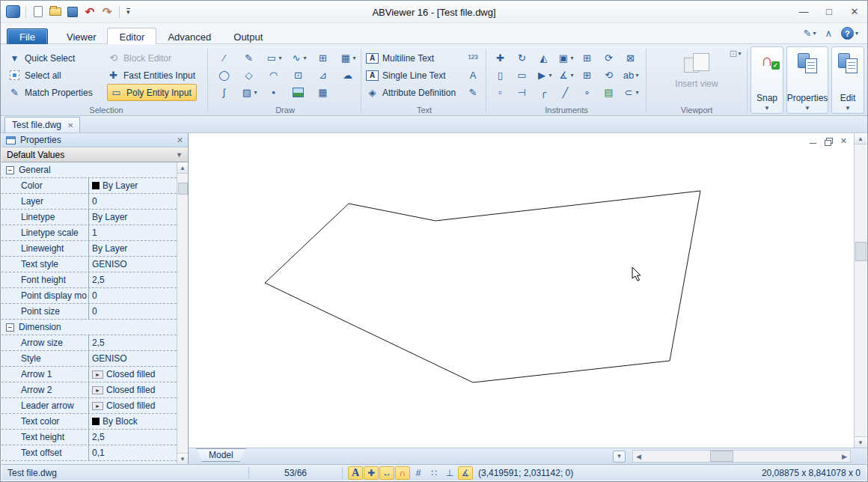 This screenshot has height=482, width=868. I want to click on single-line-text-button: A Single Line Text, so click(411, 75).